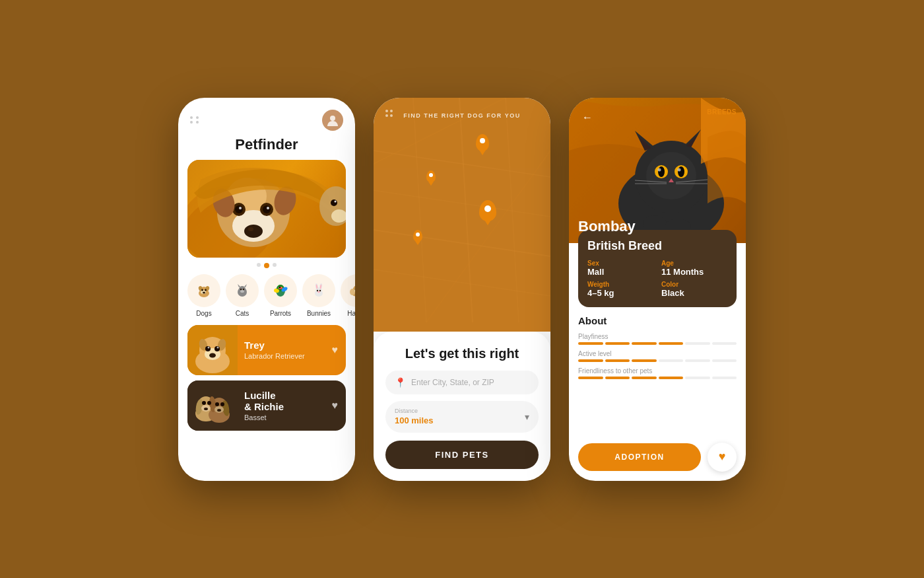 This screenshot has width=924, height=578. I want to click on heart-favorite-button: ♥, so click(722, 457).